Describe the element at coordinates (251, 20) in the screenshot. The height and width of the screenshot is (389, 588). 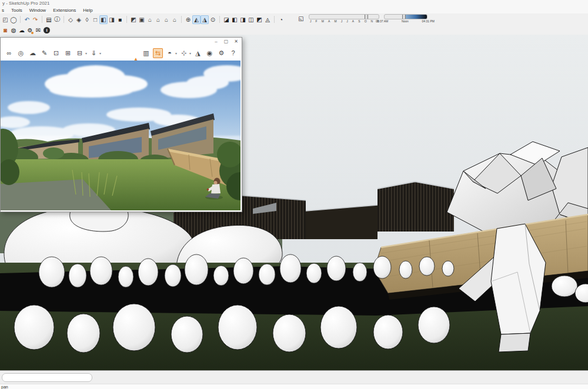
I see `scene-4-icon: ◫` at that location.